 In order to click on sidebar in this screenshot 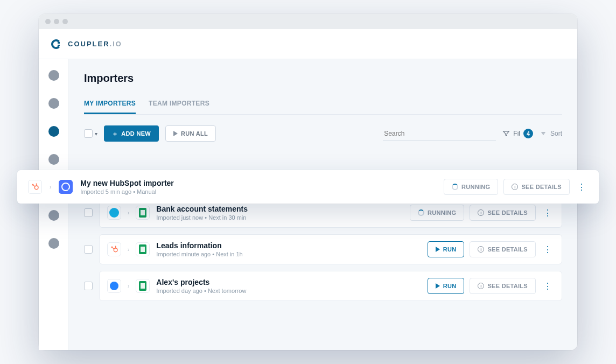, I will do `click(54, 205)`.